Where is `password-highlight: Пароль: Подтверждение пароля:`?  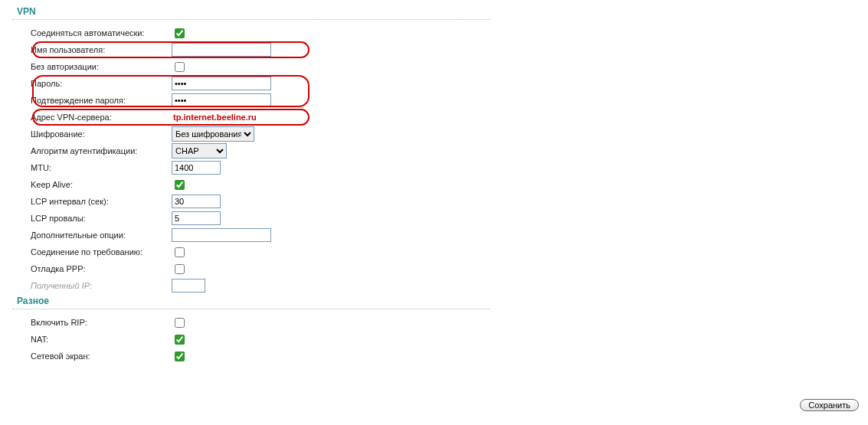
password-highlight: Пароль: Подтверждение пароля: is located at coordinates (251, 92).